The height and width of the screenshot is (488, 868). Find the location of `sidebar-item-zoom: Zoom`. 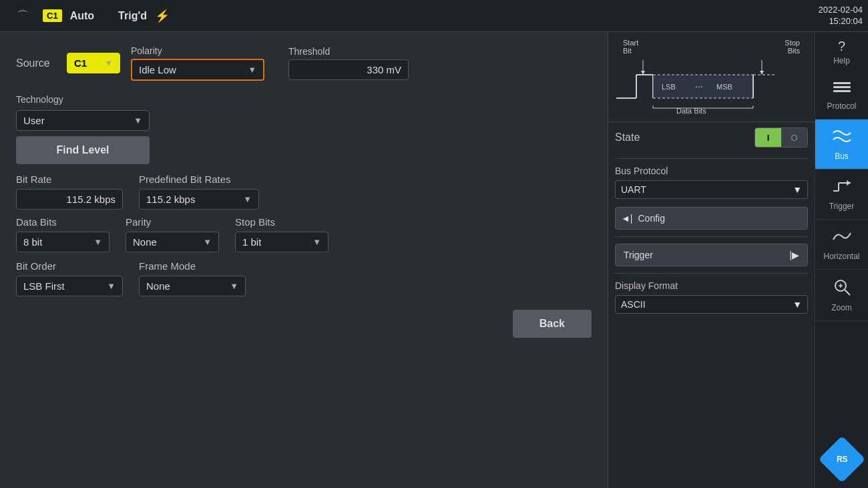

sidebar-item-zoom: Zoom is located at coordinates (841, 295).